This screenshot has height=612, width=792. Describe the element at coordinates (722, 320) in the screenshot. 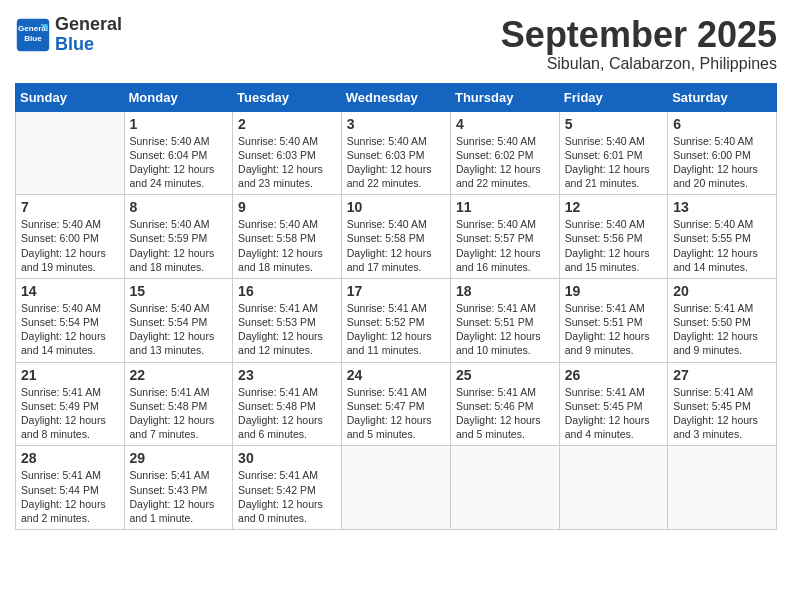

I see `calendar-cell: 20Sunrise: 5:41 AMSunset: 5:50 PMDayligh…` at that location.